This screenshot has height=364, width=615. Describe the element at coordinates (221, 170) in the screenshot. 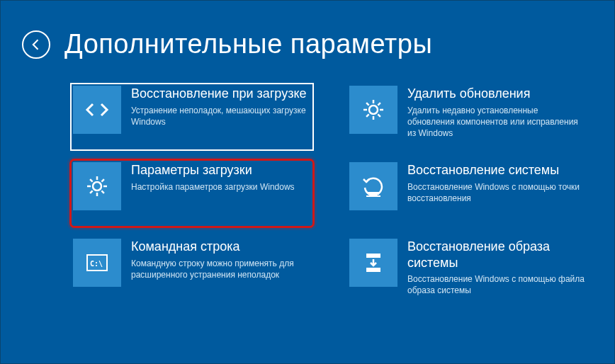

I see `tile-title: Параметры загрузки` at that location.